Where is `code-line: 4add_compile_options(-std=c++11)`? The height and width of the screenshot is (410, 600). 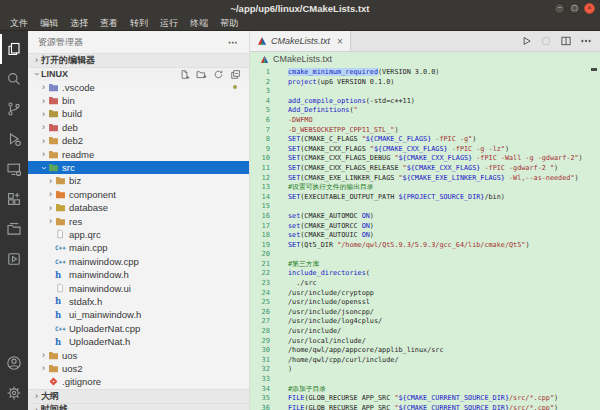
code-line: 4add_compile_options(-std=c++11) is located at coordinates (425, 102).